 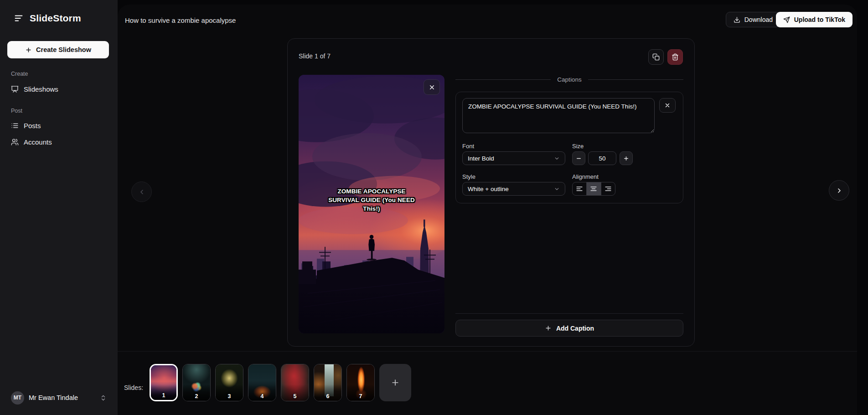 What do you see at coordinates (469, 177) in the screenshot?
I see `style-label: Style` at bounding box center [469, 177].